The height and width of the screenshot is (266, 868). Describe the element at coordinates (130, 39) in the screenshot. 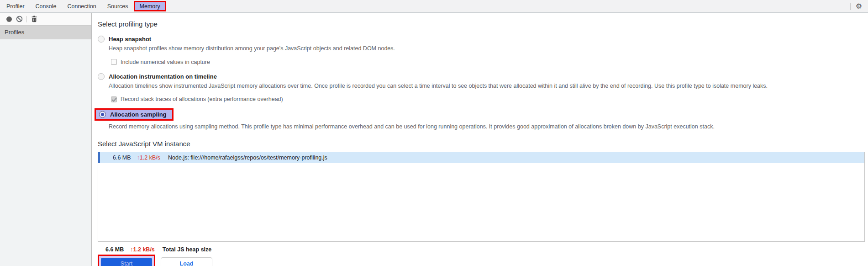

I see `option-label: Heap snapshot` at that location.